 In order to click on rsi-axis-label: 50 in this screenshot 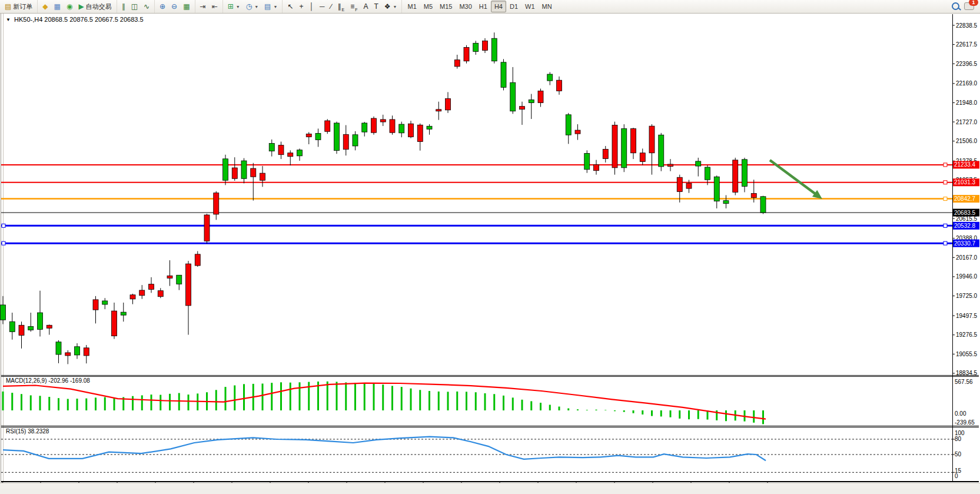, I will do `click(958, 455)`.